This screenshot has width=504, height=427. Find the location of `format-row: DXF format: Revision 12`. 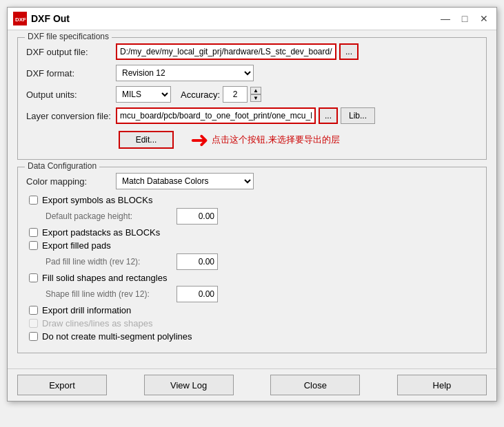

format-row: DXF format: Revision 12 is located at coordinates (252, 73).